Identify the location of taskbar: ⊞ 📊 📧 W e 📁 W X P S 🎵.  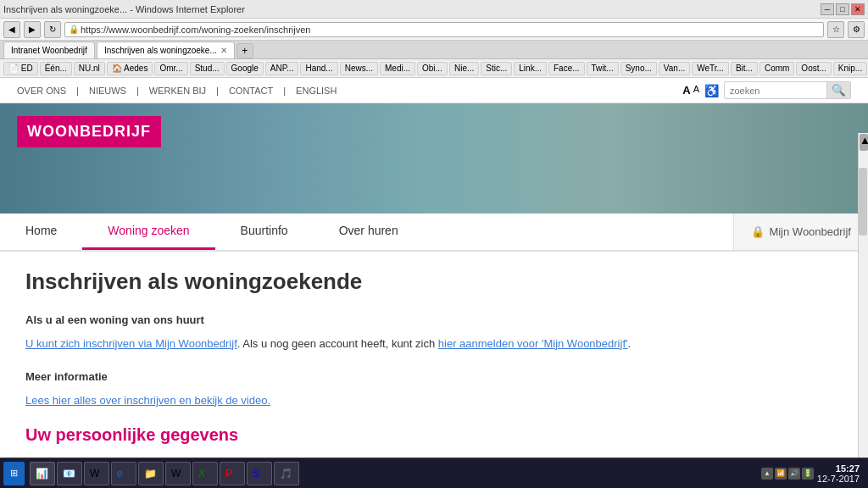
(434, 473).